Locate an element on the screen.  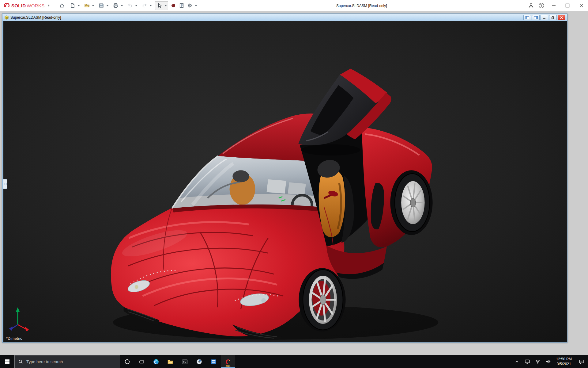
assembly-icon is located at coordinates (7, 18).